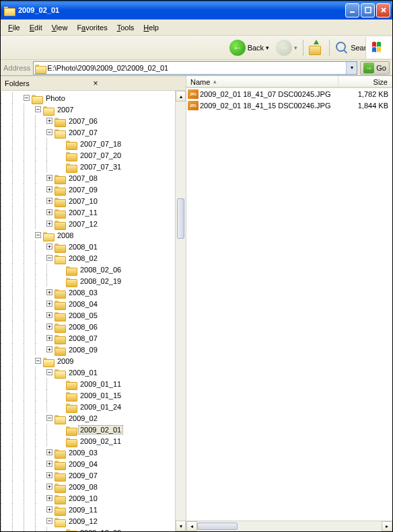  I want to click on menu-file: File, so click(14, 28).